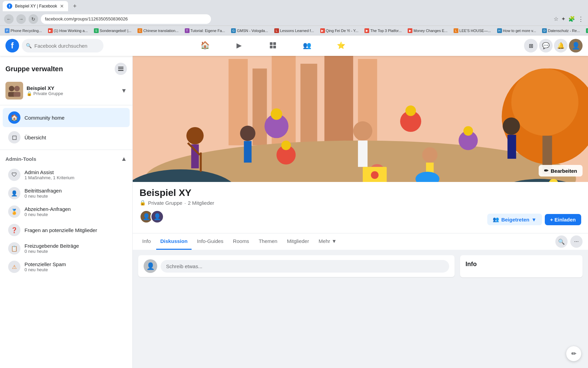 This screenshot has height=368, width=588. I want to click on group-members-count: 2 Mitglieder, so click(201, 203).